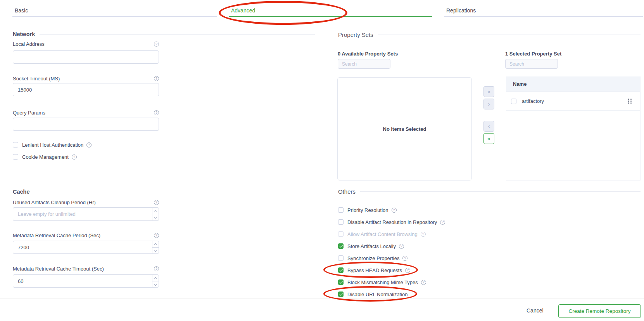 This screenshot has width=644, height=321. Describe the element at coordinates (341, 294) in the screenshot. I see `disable-url-normalization-checkbox` at that location.